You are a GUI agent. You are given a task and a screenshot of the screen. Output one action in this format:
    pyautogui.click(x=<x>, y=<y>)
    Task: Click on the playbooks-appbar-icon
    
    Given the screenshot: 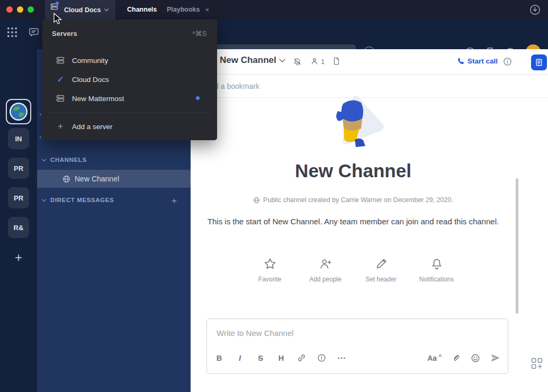 What is the action you would take?
    pyautogui.click(x=539, y=62)
    